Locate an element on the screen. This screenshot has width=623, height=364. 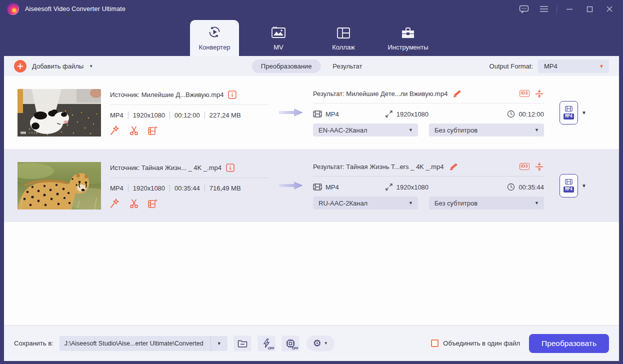
app-logo-icon is located at coordinates (13, 9).